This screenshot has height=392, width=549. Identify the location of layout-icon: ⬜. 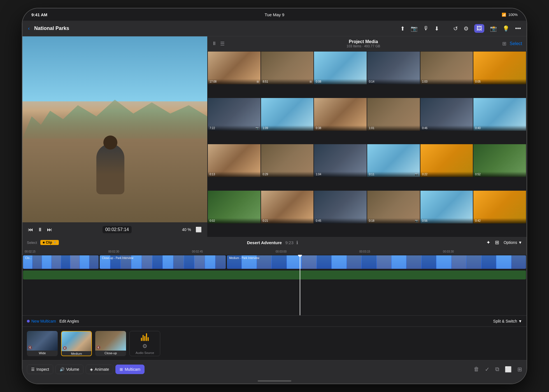
(508, 369).